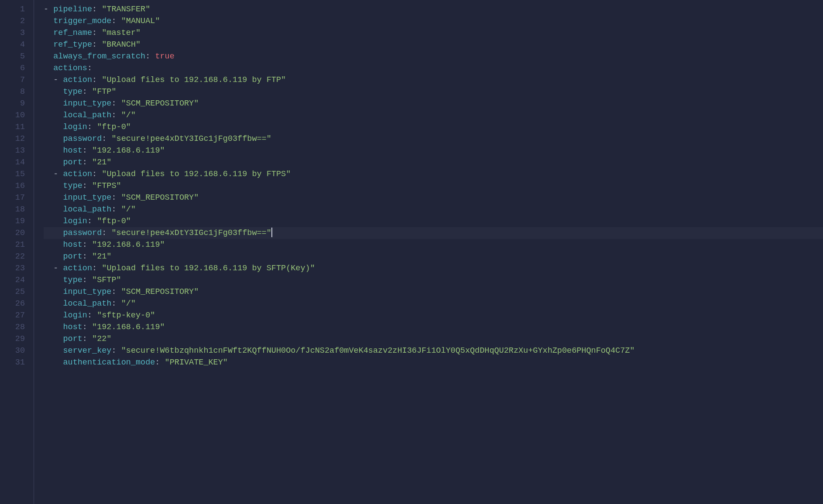 The image size is (823, 504). Describe the element at coordinates (433, 316) in the screenshot. I see `code-line: login: "sftp-key-0"` at that location.